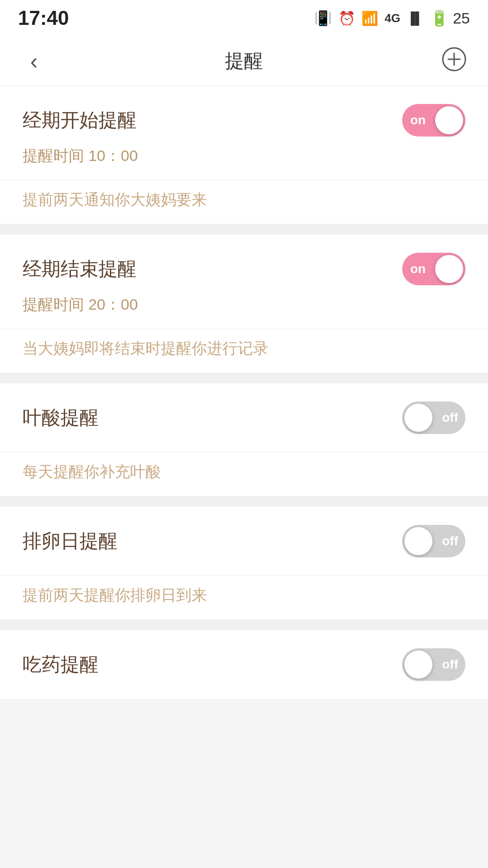 The image size is (488, 868). What do you see at coordinates (80, 156) in the screenshot?
I see `reminder-time-period-start: 提醒时间 10：00` at bounding box center [80, 156].